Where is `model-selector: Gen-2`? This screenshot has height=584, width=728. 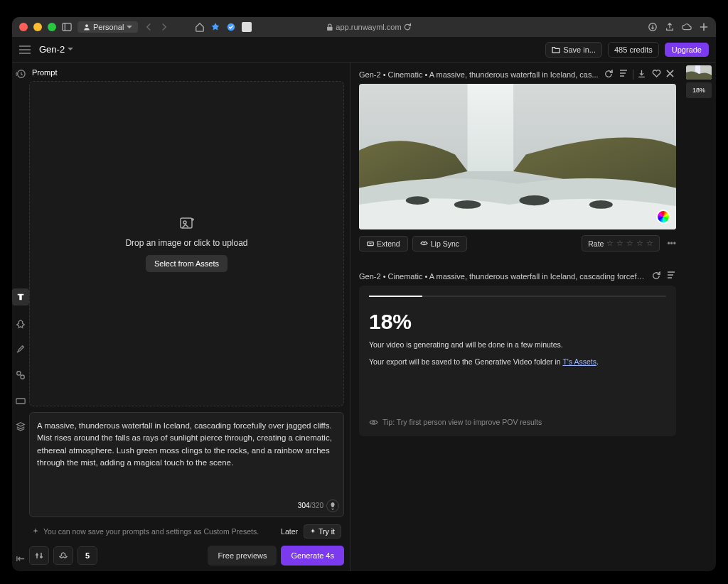
model-selector: Gen-2 is located at coordinates (56, 50).